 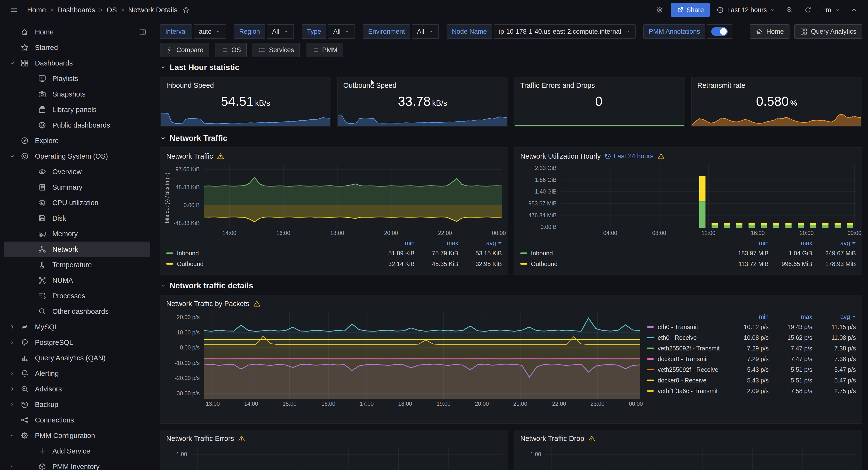 What do you see at coordinates (687, 391) in the screenshot?
I see `legend-series-name: vethf1f3a6c - Transmit` at bounding box center [687, 391].